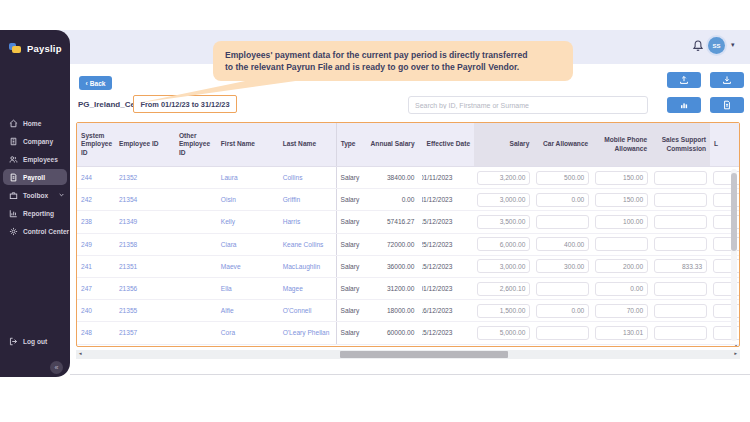 The height and width of the screenshot is (422, 750). Describe the element at coordinates (622, 222) in the screenshot. I see `mobile-phone-allowance-input: 100.00` at that location.